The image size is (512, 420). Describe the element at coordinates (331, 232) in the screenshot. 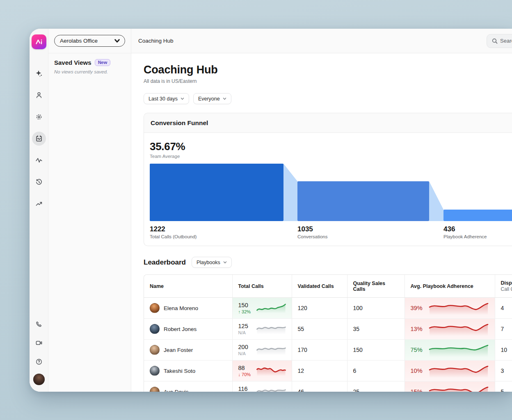

I see `funnel-labels: 1222 Total Calls (Outbound)1035 Conversa…` at that location.